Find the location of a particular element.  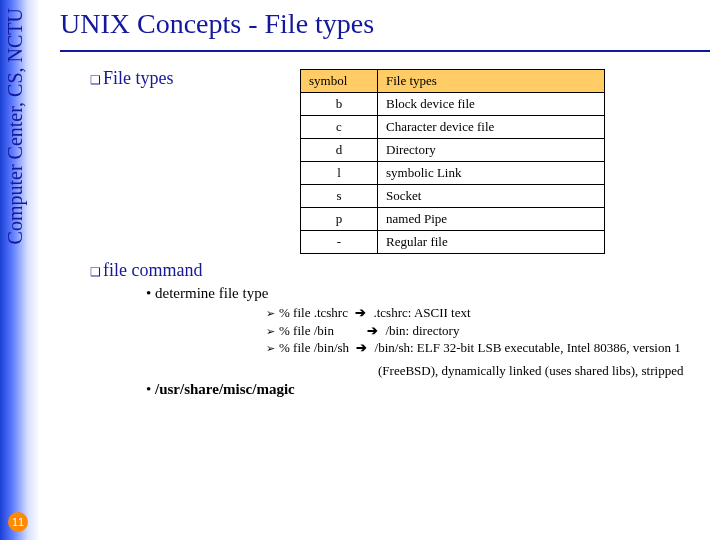

filecmd-heading: ❑file command is located at coordinates (400, 270).